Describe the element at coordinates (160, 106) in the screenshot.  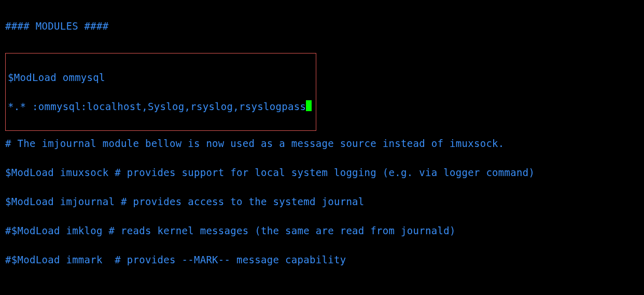
I see `config-line: *.* :ommysql:localhost,Syslog,rsyslog,rs…` at that location.